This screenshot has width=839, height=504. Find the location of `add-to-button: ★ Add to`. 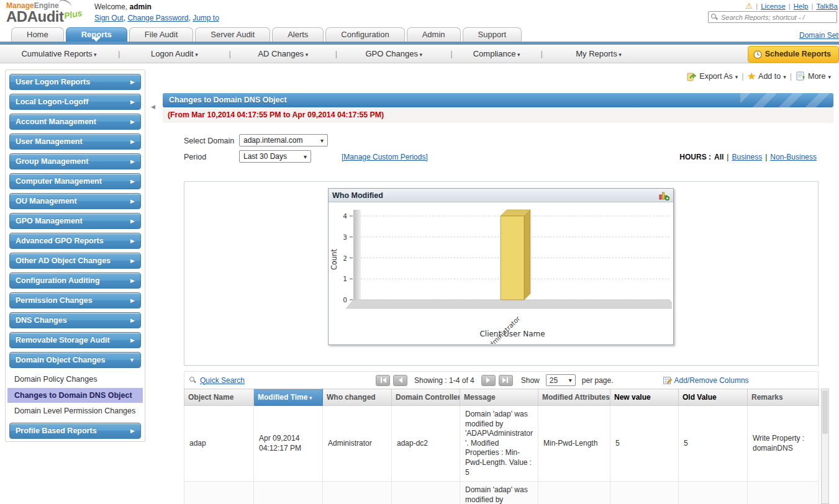

add-to-button: ★ Add to is located at coordinates (767, 76).